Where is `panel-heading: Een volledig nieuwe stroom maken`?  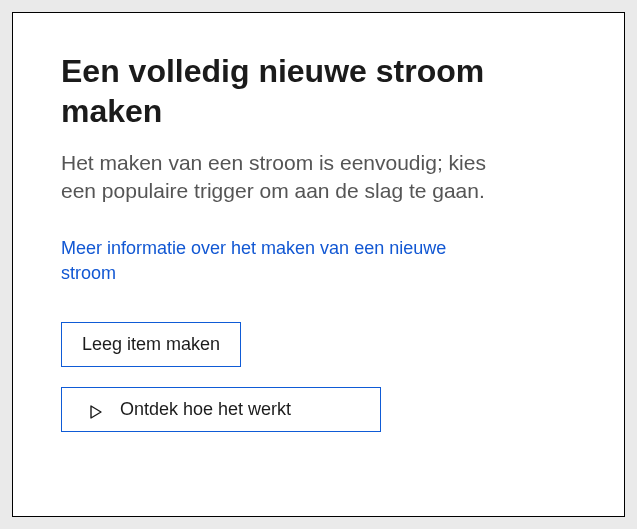
panel-heading: Een volledig nieuwe stroom maken is located at coordinates (318, 91).